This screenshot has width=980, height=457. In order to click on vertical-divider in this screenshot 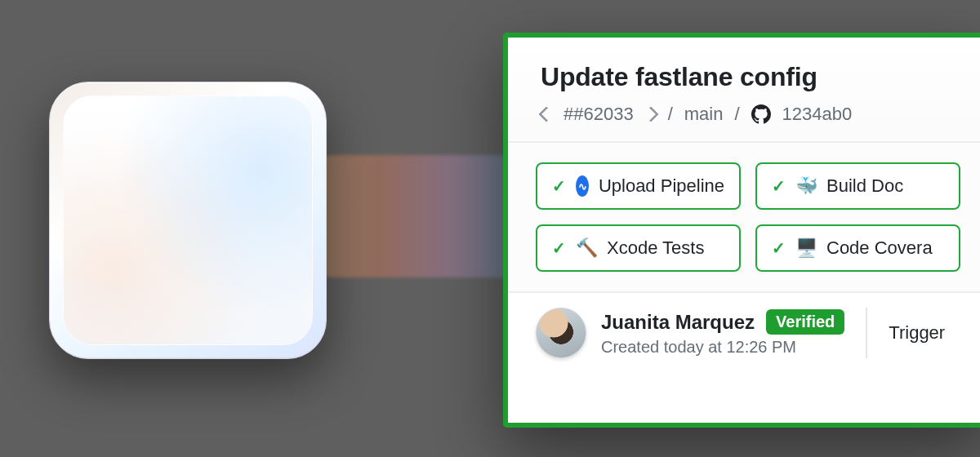, I will do `click(866, 333)`.